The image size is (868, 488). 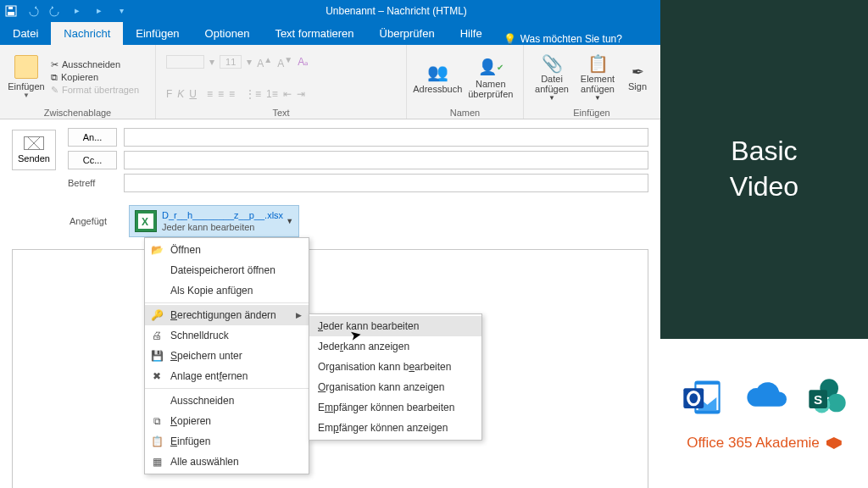 What do you see at coordinates (227, 401) in the screenshot?
I see `menu-cut: Ausschneiden` at bounding box center [227, 401].